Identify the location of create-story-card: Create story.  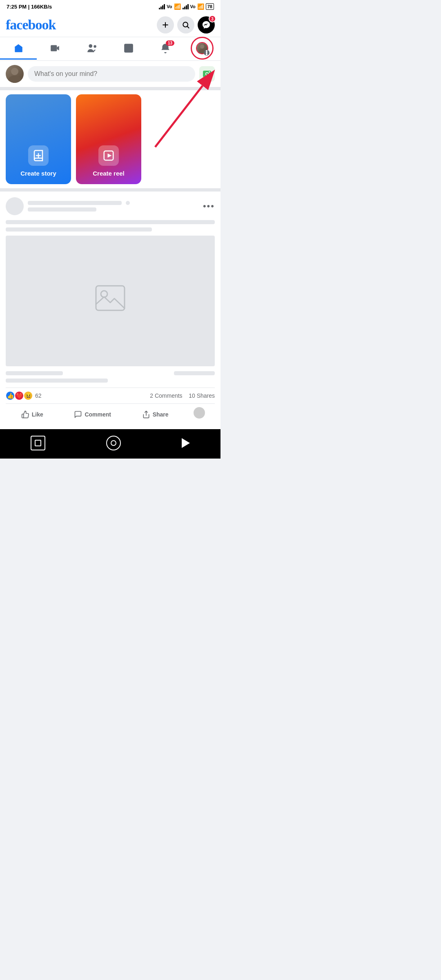
(38, 139).